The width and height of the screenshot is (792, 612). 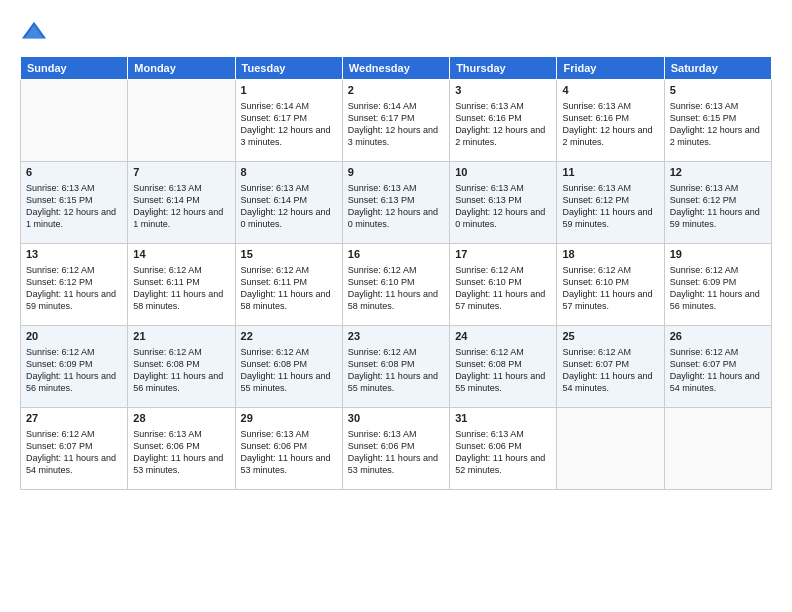 What do you see at coordinates (500, 300) in the screenshot?
I see `daylight-text: Daylight: 11 hours and 57 minutes.` at bounding box center [500, 300].